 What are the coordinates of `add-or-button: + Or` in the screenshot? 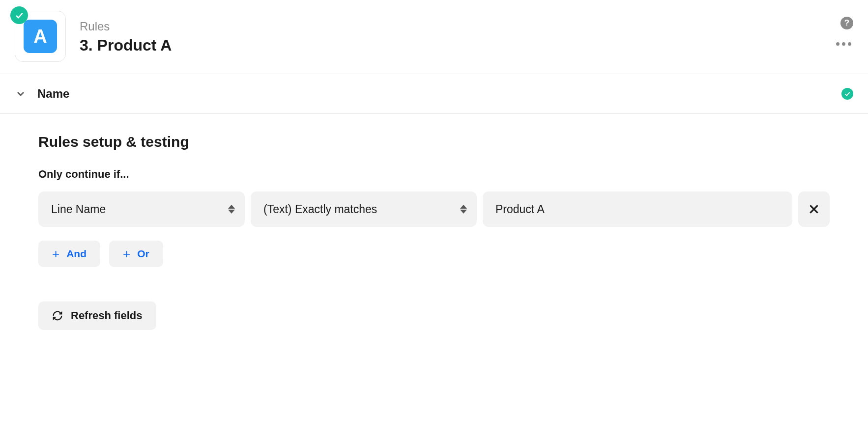 It's located at (136, 254).